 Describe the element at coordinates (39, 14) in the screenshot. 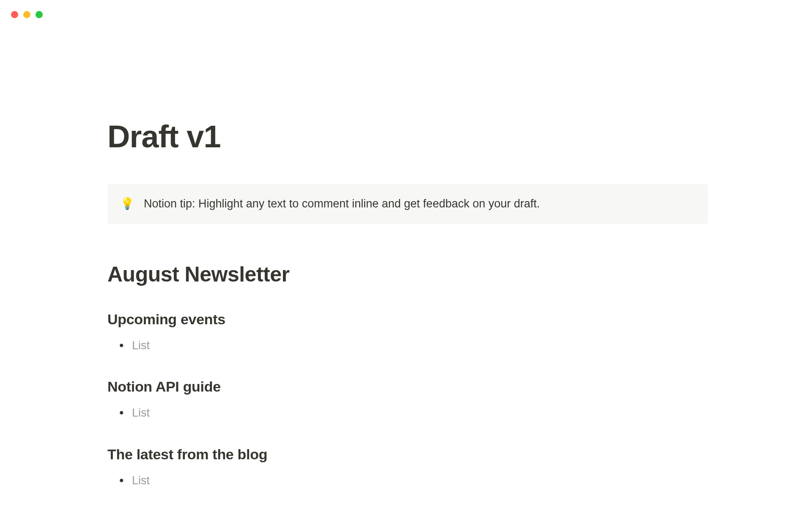

I see `maximize-window-button` at that location.